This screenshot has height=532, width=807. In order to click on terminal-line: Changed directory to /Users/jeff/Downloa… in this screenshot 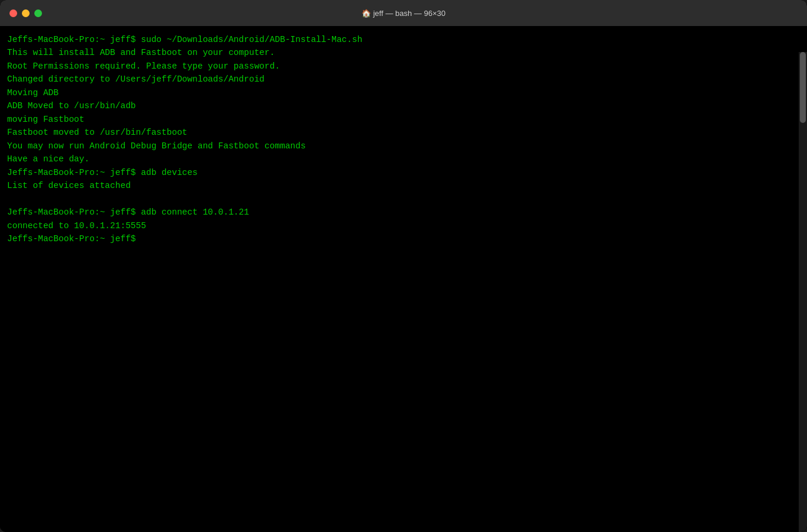, I will do `click(395, 79)`.